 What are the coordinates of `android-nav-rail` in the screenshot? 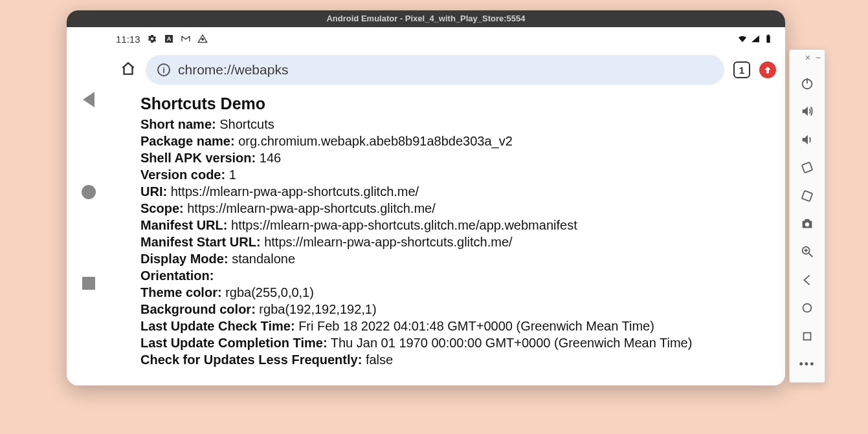 It's located at (89, 206).